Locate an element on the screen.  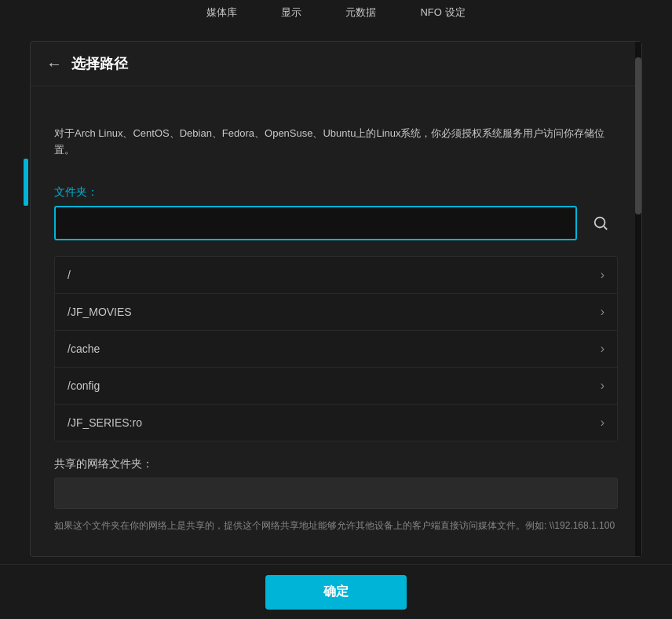
file-item-jf-movies: /JF_MOVIES › is located at coordinates (336, 313).